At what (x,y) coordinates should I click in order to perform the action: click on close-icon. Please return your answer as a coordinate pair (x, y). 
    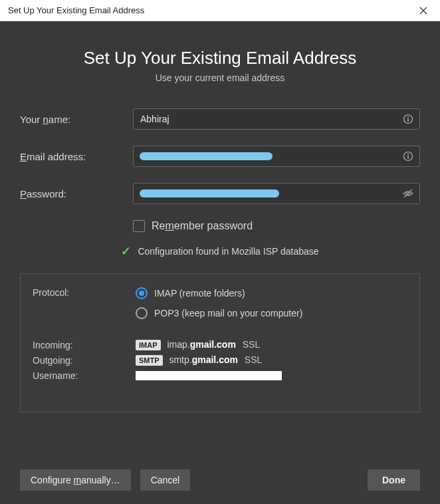
    Looking at the image, I should click on (423, 11).